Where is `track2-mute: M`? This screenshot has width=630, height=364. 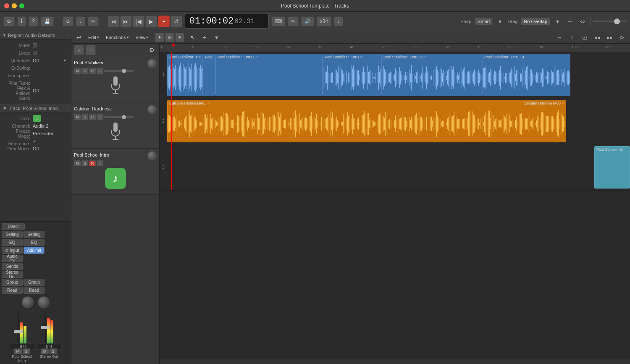 track2-mute: M is located at coordinates (77, 117).